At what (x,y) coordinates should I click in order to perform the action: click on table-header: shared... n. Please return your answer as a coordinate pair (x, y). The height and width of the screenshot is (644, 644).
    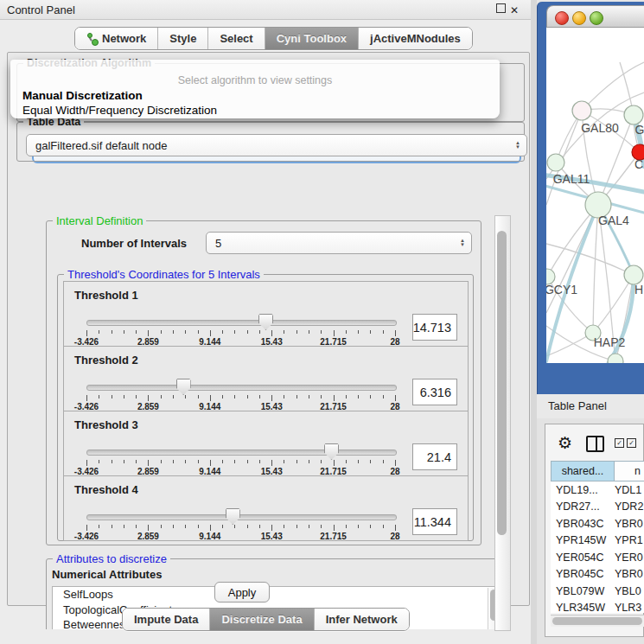
    Looking at the image, I should click on (597, 471).